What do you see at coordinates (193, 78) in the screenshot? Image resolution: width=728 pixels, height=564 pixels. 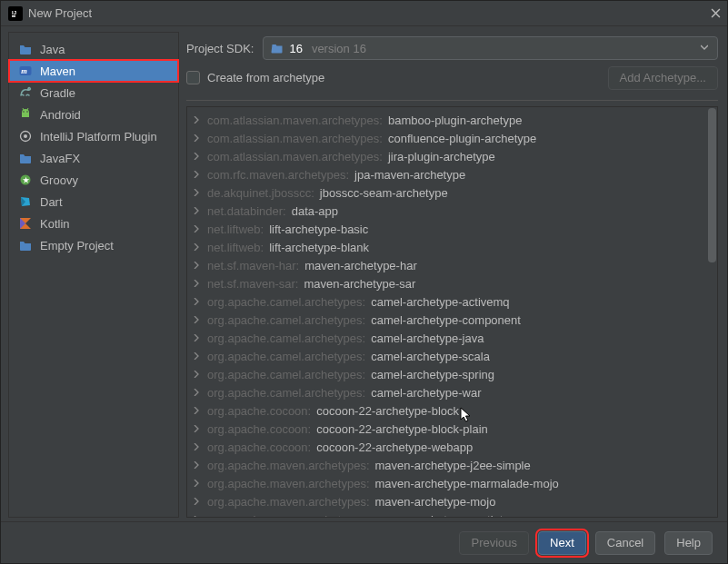 I see `create-from-archetype-checkbox` at bounding box center [193, 78].